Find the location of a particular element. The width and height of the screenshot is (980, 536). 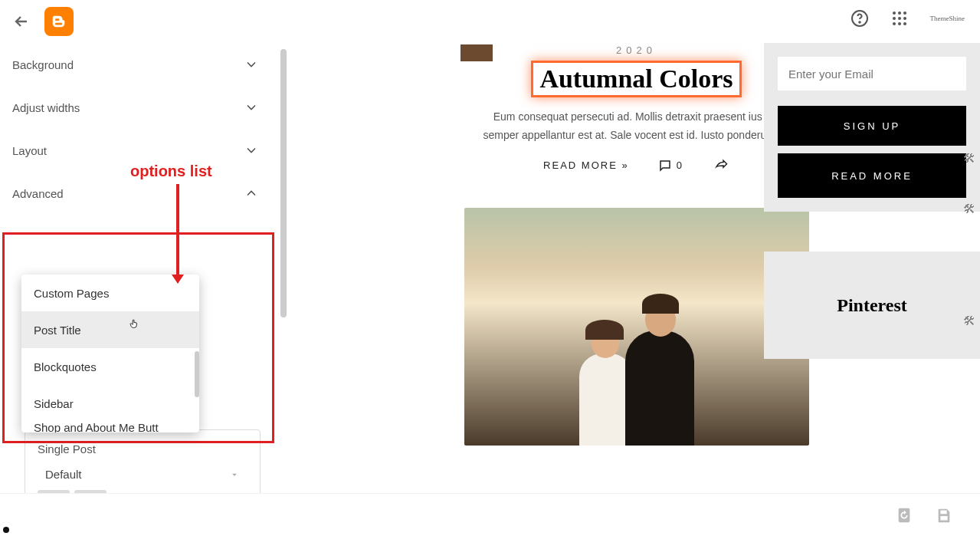

email-field is located at coordinates (872, 74).